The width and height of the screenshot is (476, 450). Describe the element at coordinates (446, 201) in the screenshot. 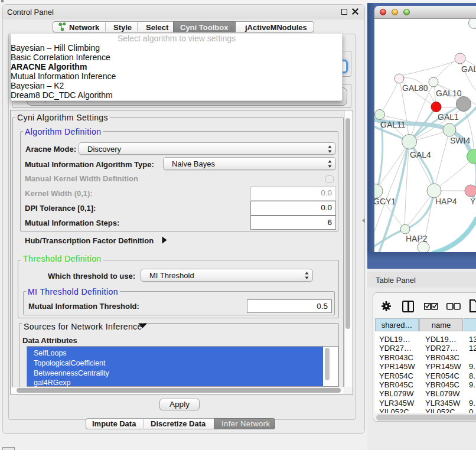

I see `svg-text: HAP4` at that location.